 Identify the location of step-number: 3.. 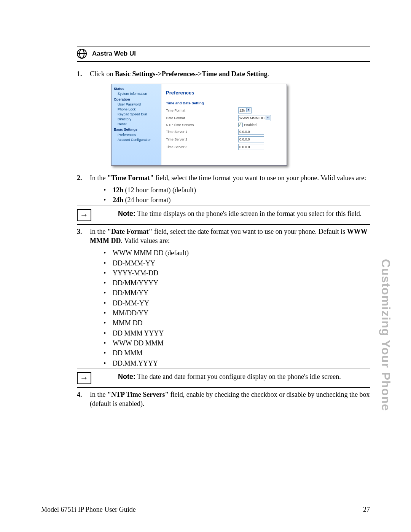
(65, 298).